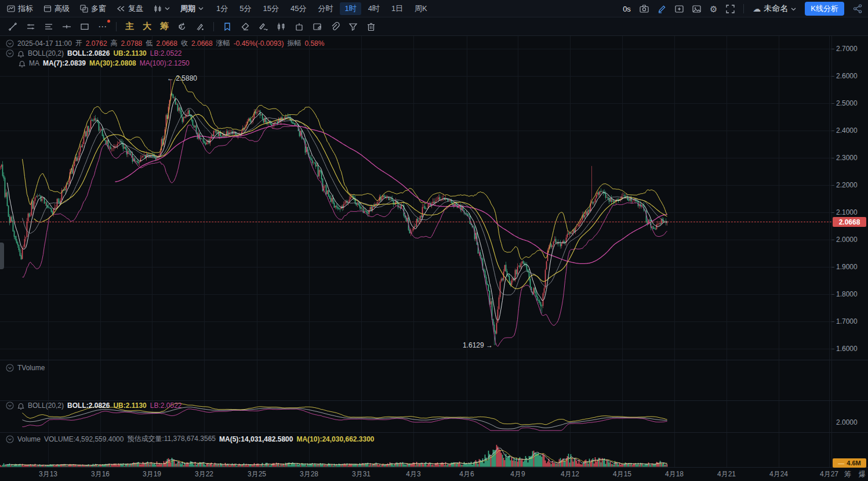 The image size is (868, 481). What do you see at coordinates (130, 9) in the screenshot?
I see `replay-button: 复盘` at bounding box center [130, 9].